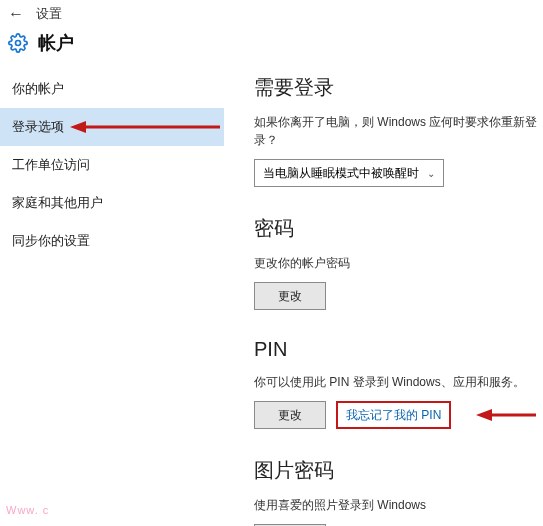 The width and height of the screenshot is (543, 526). Describe the element at coordinates (112, 203) in the screenshot. I see `sidebar-item-family: 家庭和其他用户` at that location.